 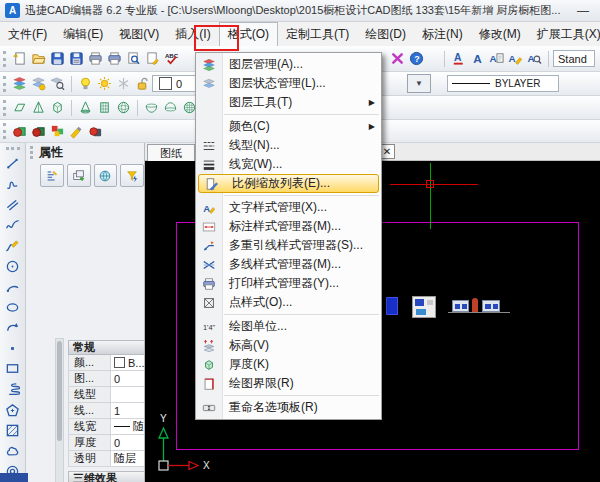 What do you see at coordinates (128, 426) in the screenshot?
I see `property-value: 随` at bounding box center [128, 426].